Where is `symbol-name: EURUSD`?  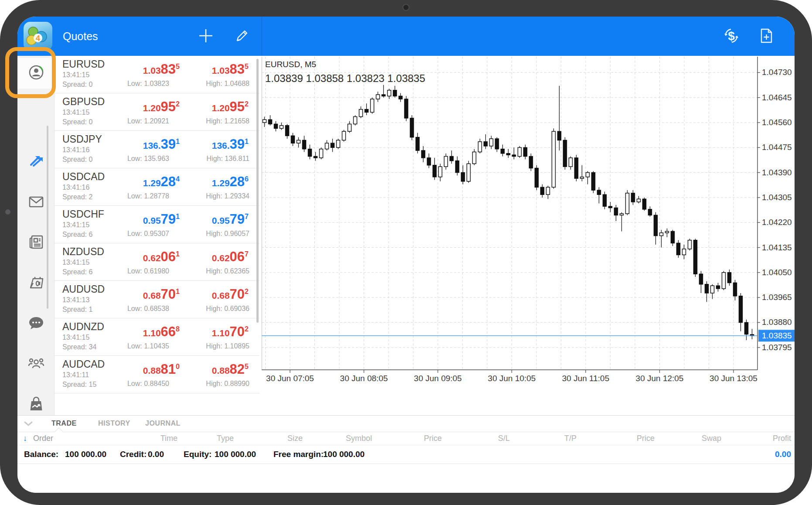 symbol-name: EURUSD is located at coordinates (84, 65).